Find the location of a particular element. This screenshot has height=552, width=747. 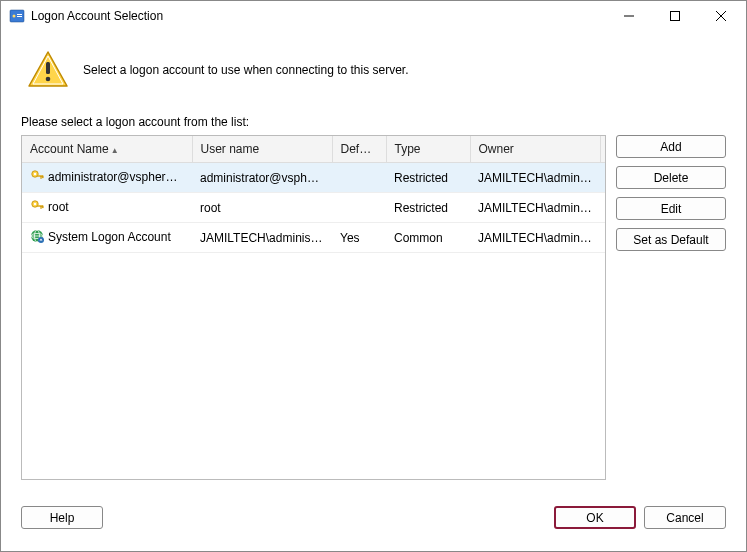

window-controls is located at coordinates (675, 16).